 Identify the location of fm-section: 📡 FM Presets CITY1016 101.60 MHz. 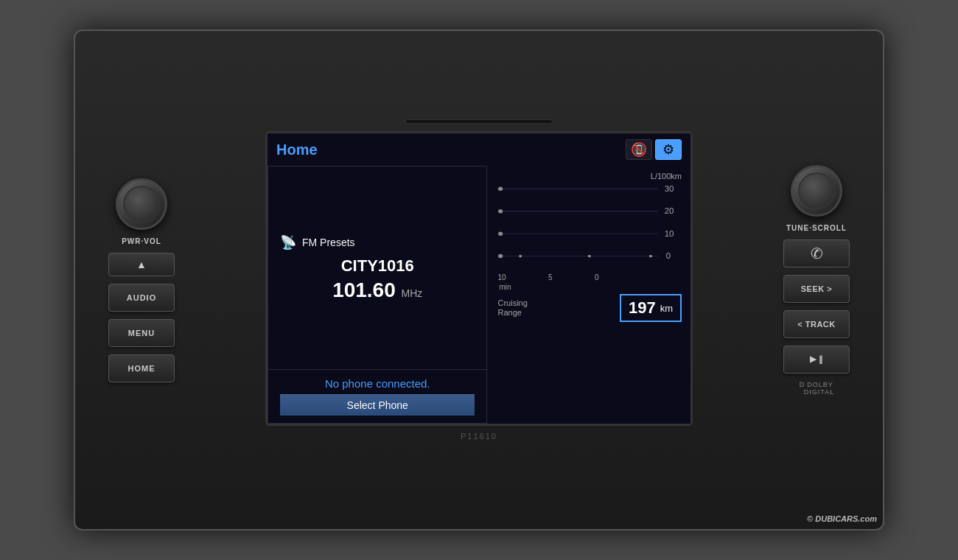
(377, 268).